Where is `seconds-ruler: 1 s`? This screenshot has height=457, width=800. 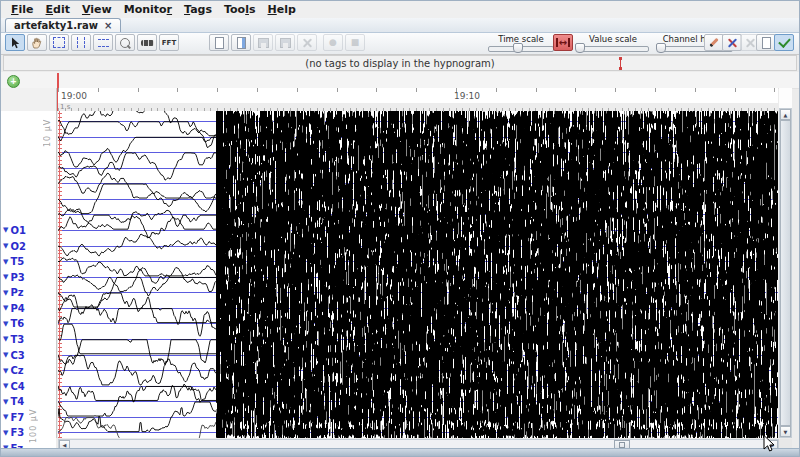 seconds-ruler: 1 s is located at coordinates (418, 107).